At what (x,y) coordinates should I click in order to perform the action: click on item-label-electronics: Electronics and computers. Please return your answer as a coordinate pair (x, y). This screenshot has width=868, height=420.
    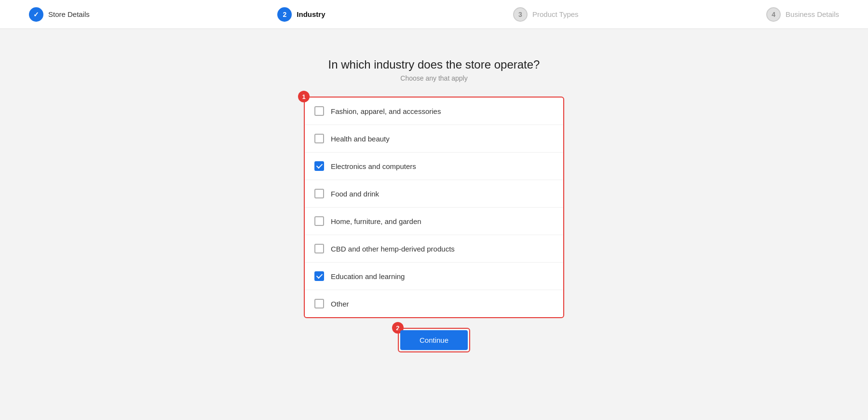
    Looking at the image, I should click on (373, 166).